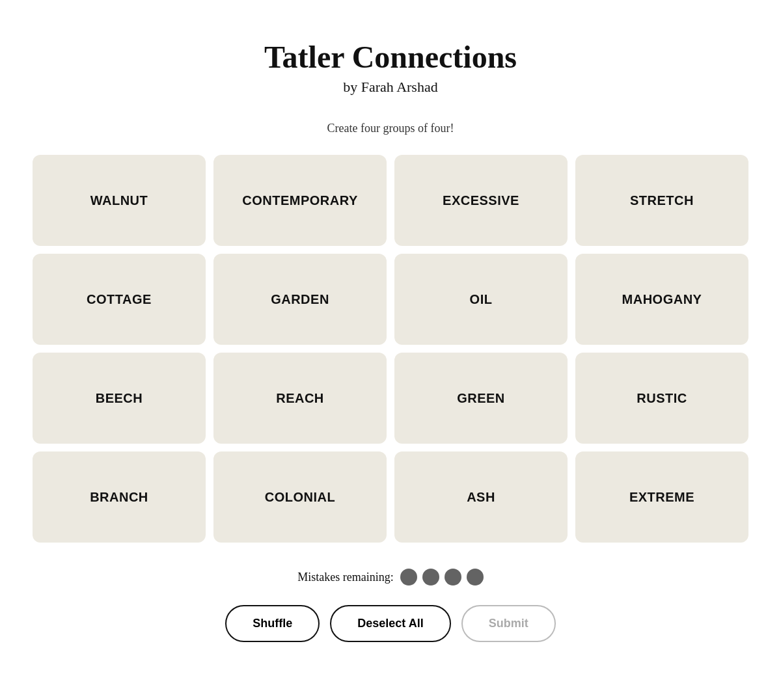 Image resolution: width=781 pixels, height=700 pixels. Describe the element at coordinates (300, 299) in the screenshot. I see `tile-label-garden: GARDEN` at that location.